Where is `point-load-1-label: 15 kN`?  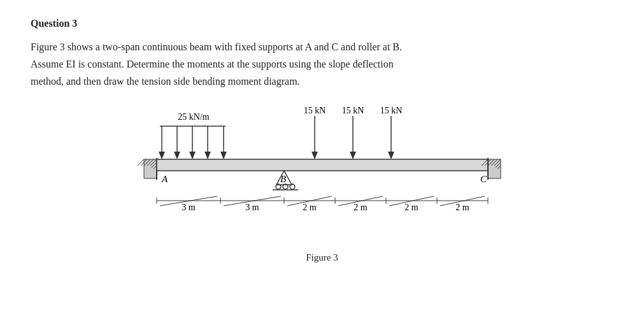
point-load-1-label: 15 kN is located at coordinates (315, 111).